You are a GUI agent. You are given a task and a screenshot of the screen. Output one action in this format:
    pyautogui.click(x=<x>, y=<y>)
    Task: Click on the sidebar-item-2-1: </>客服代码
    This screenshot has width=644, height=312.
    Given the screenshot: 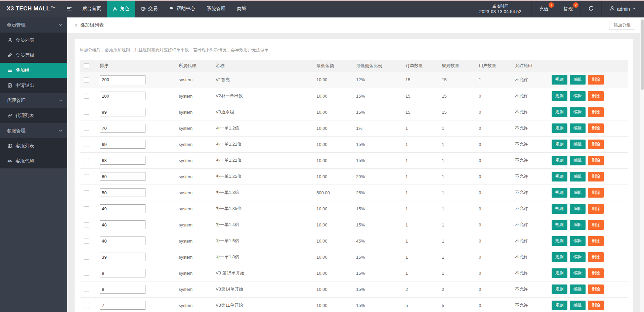 What is the action you would take?
    pyautogui.click(x=34, y=161)
    